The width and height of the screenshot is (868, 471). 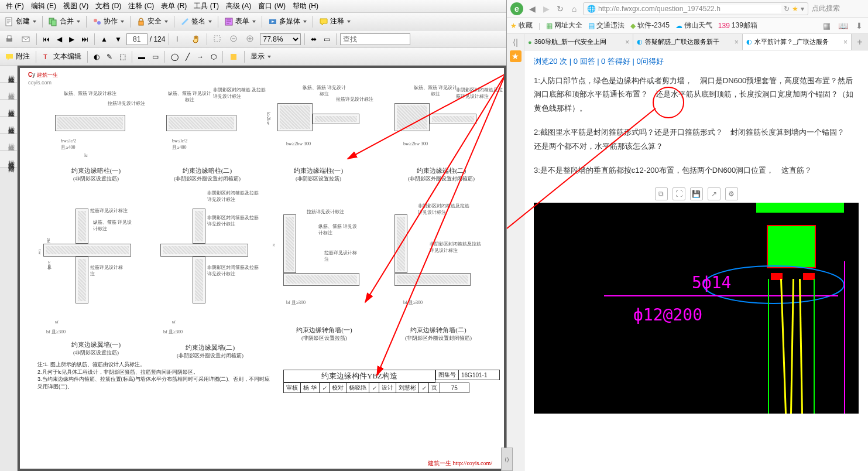 I want to click on sidebar-tab-3: 标准构造详图, so click(x=8, y=108).